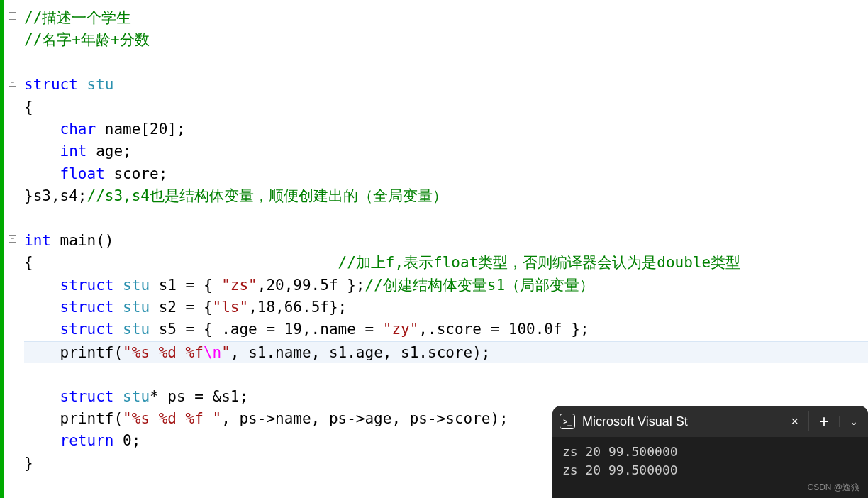  I want to click on current-line: printf("%s %d %f\n", s1.name, s1.age, s1…, so click(446, 352).